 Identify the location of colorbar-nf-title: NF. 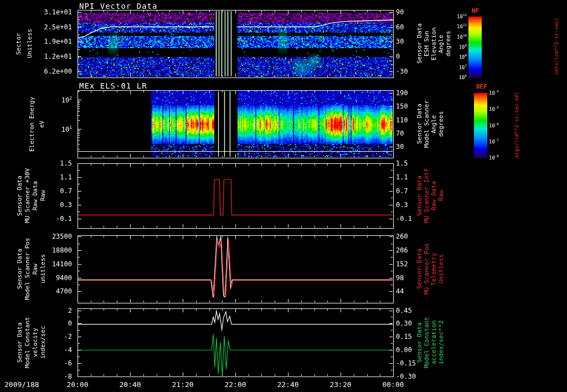
(475, 11).